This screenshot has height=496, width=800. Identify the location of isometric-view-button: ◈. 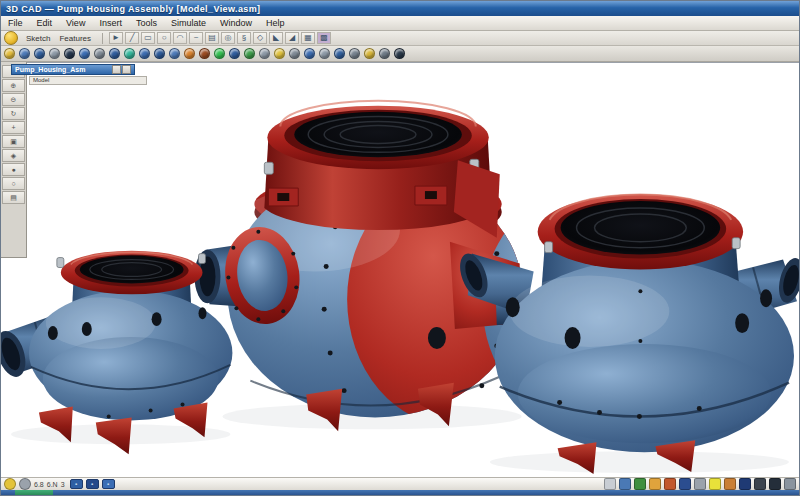
(14, 156).